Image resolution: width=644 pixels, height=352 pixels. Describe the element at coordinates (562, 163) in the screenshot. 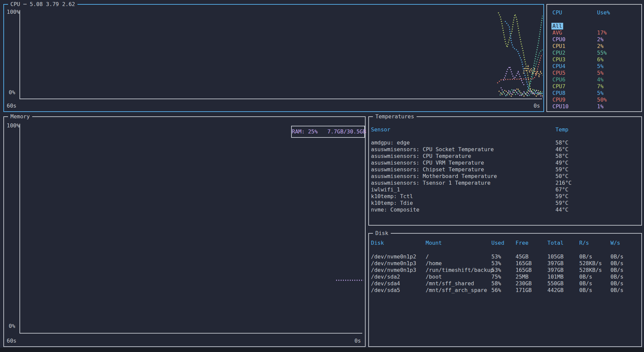

I see `sensor-temp: 49°C` at that location.